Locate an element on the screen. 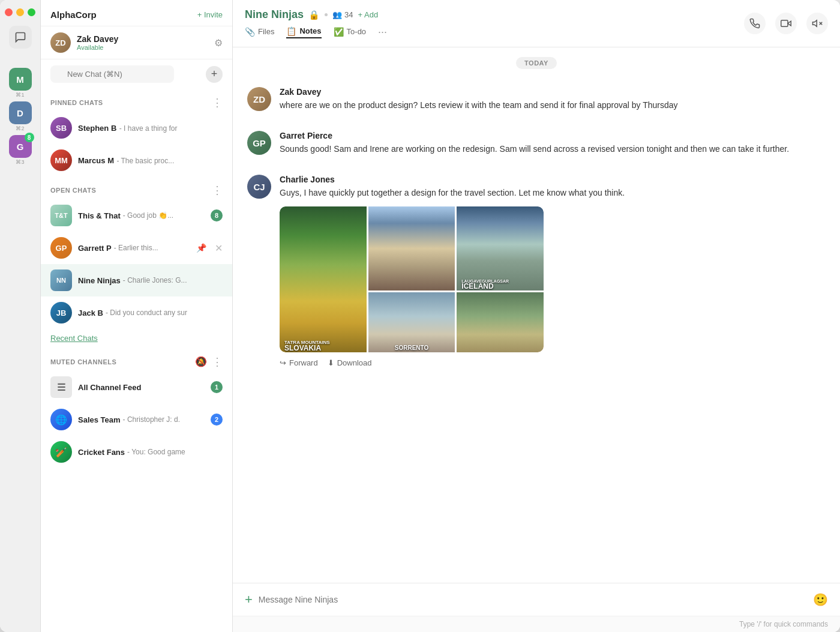  maximize-traffic-light is located at coordinates (31, 12).